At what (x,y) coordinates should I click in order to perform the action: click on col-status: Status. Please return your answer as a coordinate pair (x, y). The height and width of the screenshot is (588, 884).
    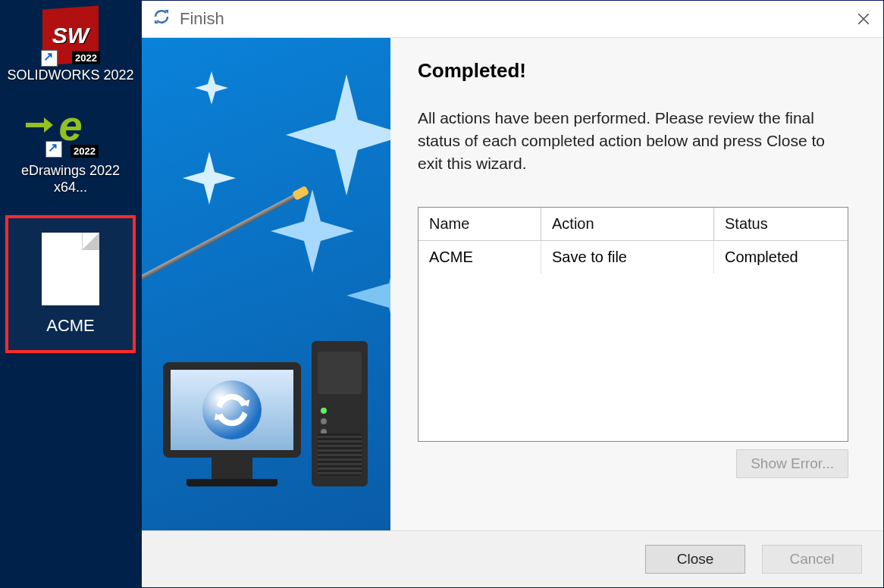
    Looking at the image, I should click on (781, 224).